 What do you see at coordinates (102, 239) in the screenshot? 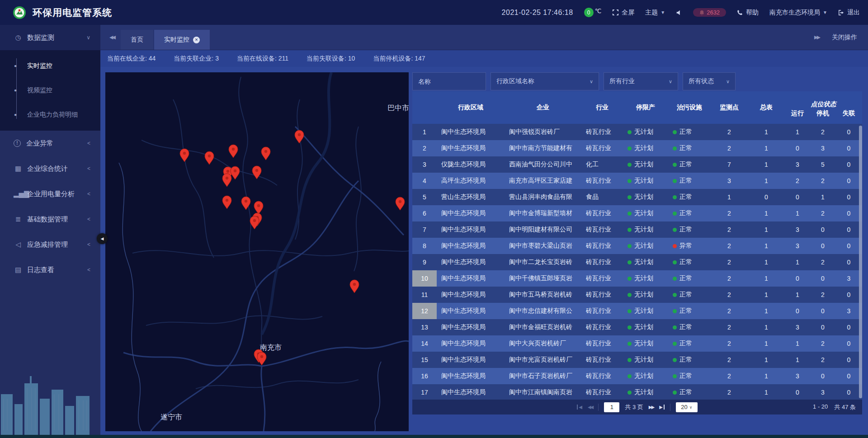
I see `map-collapse-handle: ◀` at bounding box center [102, 239].